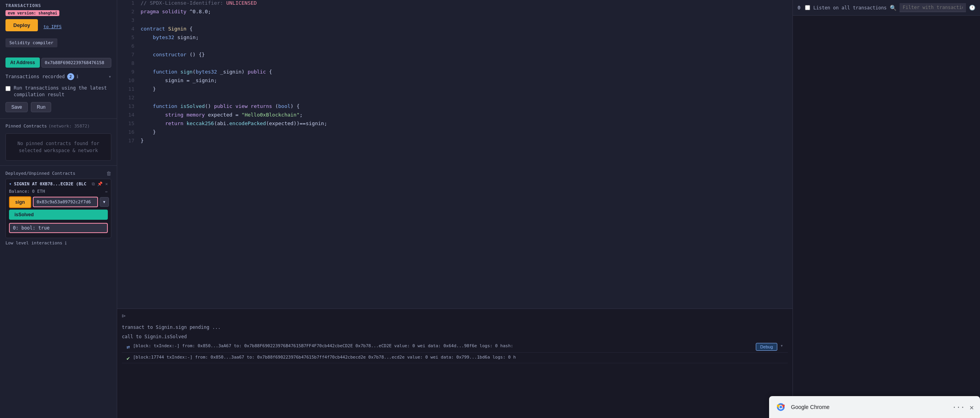  What do you see at coordinates (455, 116) in the screenshot?
I see `code-line-14: 14 string memory expected = "Hello0xBloc…` at bounding box center [455, 116].